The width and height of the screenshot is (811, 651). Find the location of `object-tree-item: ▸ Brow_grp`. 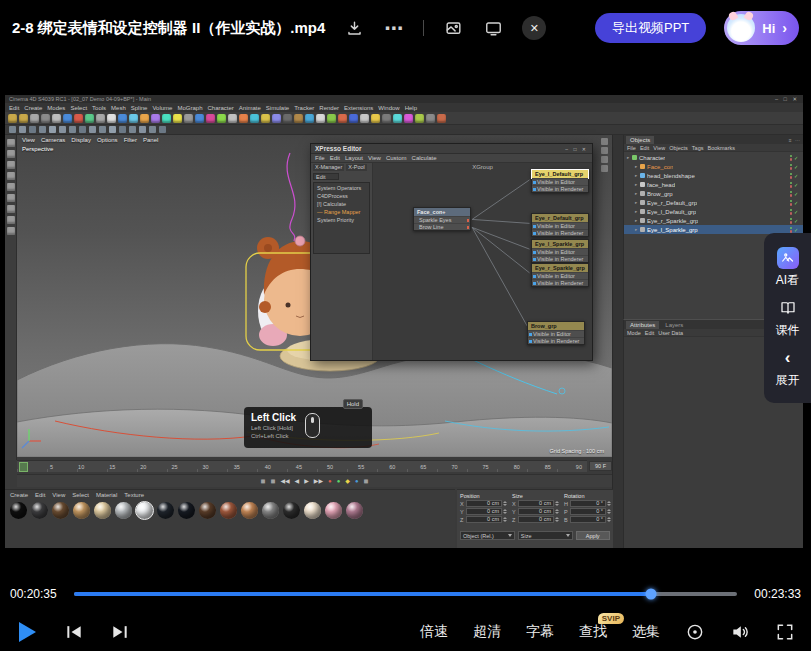

object-tree-item: ▸ Brow_grp is located at coordinates (714, 194).